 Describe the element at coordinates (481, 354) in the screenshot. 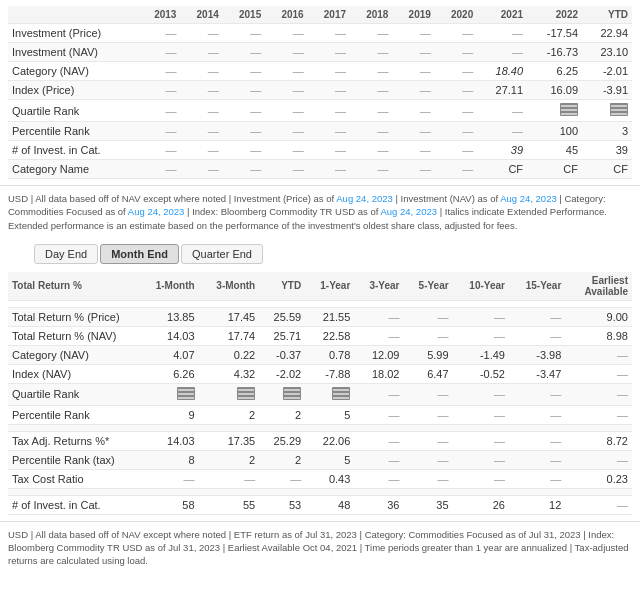

I see `row-cell: -1.49` at that location.